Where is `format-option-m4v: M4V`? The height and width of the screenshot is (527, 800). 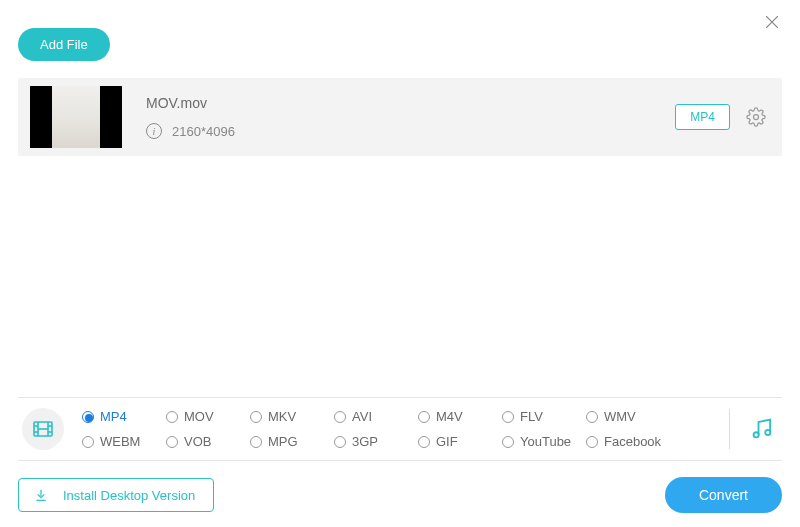
format-option-m4v: M4V is located at coordinates (460, 416).